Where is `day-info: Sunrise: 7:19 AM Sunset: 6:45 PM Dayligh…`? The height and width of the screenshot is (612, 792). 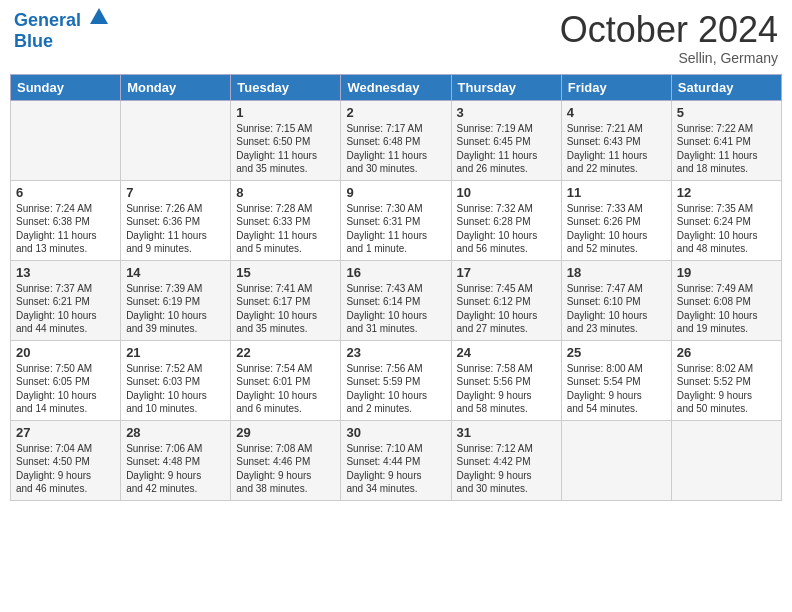 day-info: Sunrise: 7:19 AM Sunset: 6:45 PM Dayligh… is located at coordinates (506, 149).